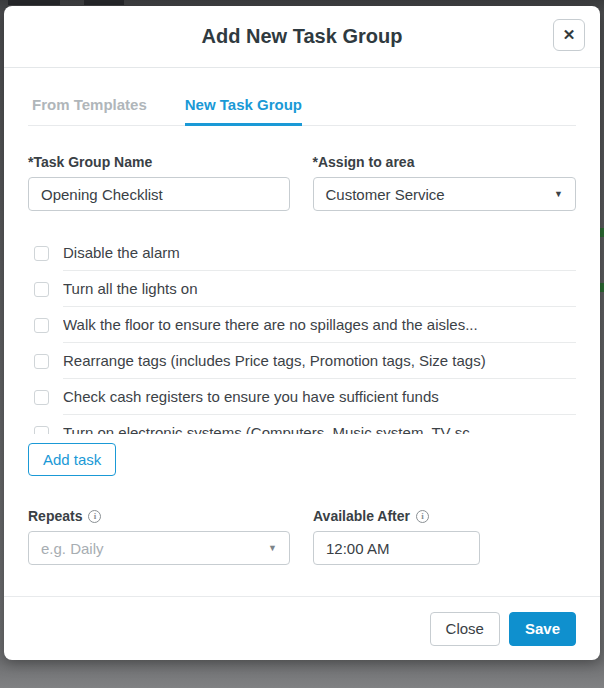  What do you see at coordinates (302, 397) in the screenshot?
I see `task-list-item: Check cash registers to ensure you have …` at bounding box center [302, 397].